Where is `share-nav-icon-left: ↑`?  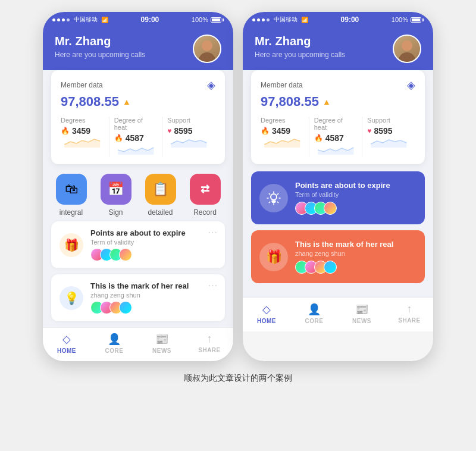 share-nav-icon-left: ↑ is located at coordinates (209, 339).